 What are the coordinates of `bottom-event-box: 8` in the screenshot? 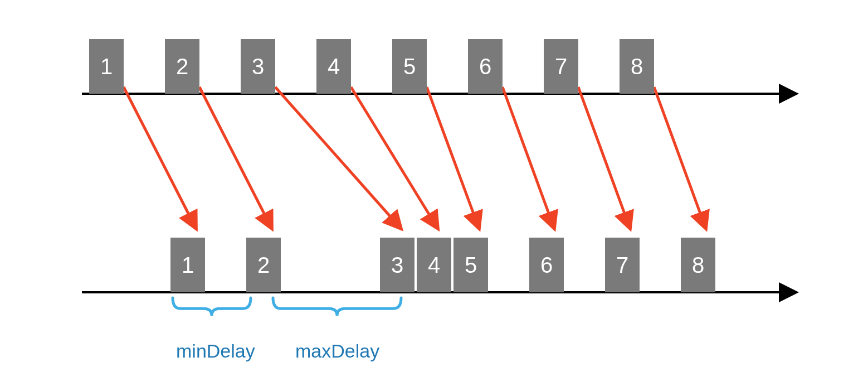 It's located at (698, 265).